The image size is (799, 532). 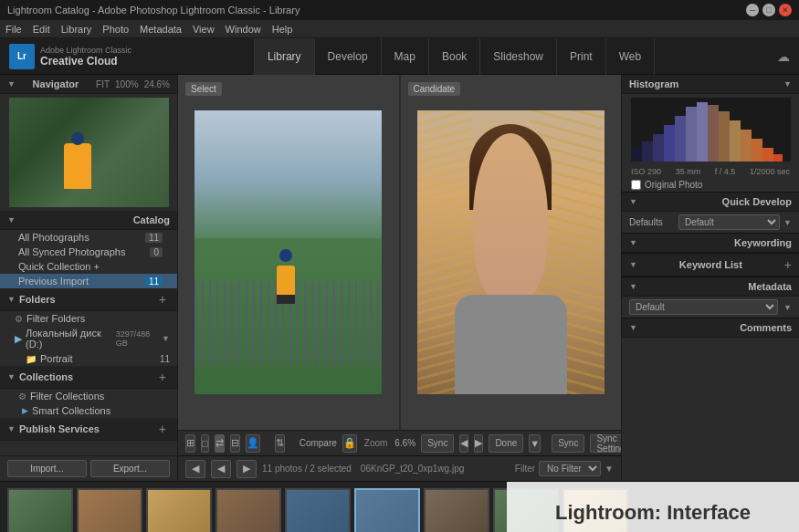 What do you see at coordinates (630, 57) in the screenshot?
I see `tab-web: Web` at bounding box center [630, 57].